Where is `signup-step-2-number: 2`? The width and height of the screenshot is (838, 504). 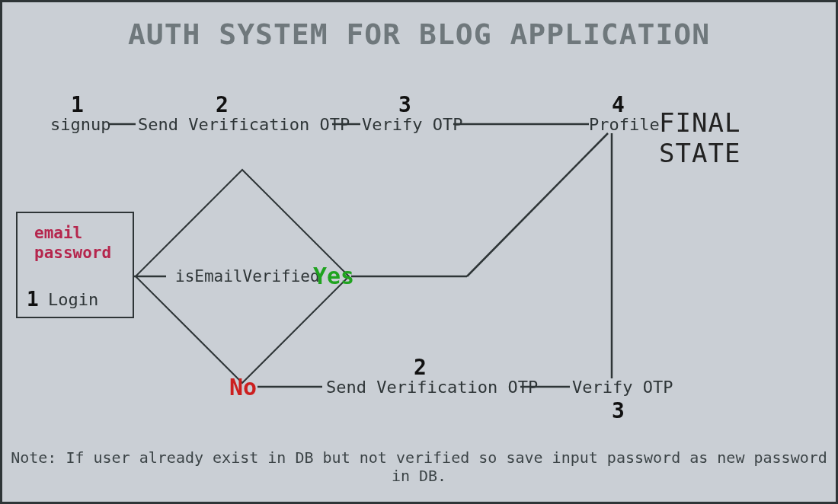
signup-step-2-number: 2 is located at coordinates (222, 105).